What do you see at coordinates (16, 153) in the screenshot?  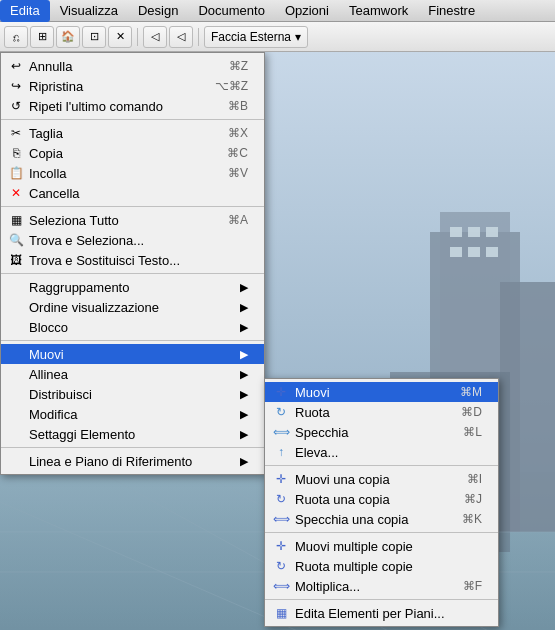 I see `copia-icon: ⎘` at bounding box center [16, 153].